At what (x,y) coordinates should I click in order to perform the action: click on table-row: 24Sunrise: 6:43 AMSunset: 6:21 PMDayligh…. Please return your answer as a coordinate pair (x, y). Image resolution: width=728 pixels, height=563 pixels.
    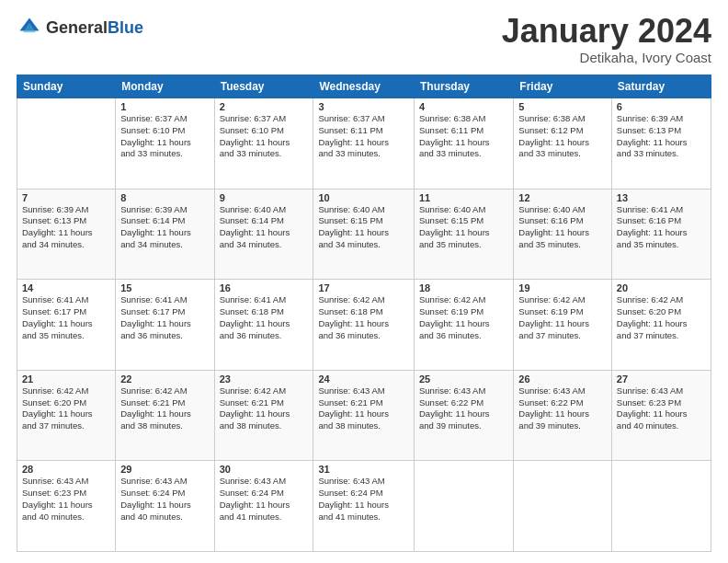
    Looking at the image, I should click on (364, 416).